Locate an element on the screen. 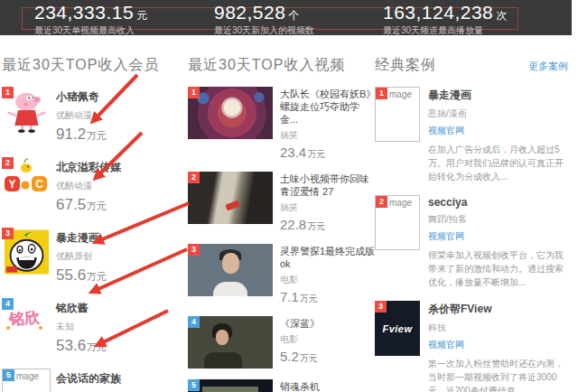  stat-unit: 元 is located at coordinates (143, 15).